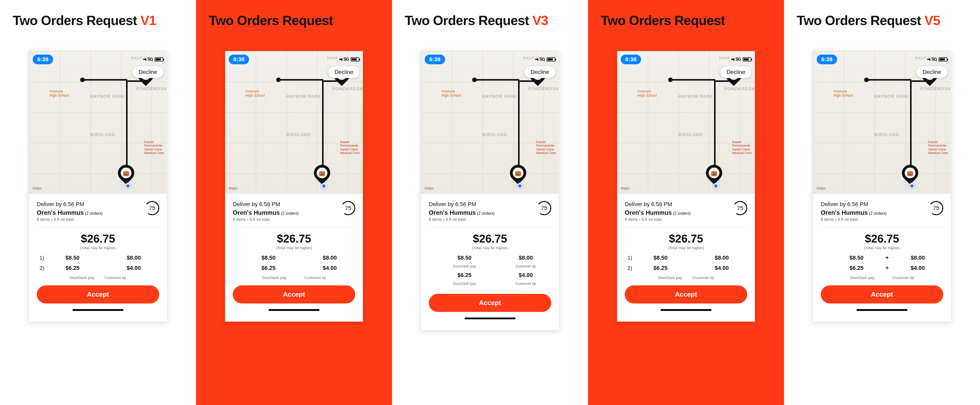 The height and width of the screenshot is (405, 980). Describe the element at coordinates (526, 258) in the screenshot. I see `customer-tip-value: $8.00` at that location.